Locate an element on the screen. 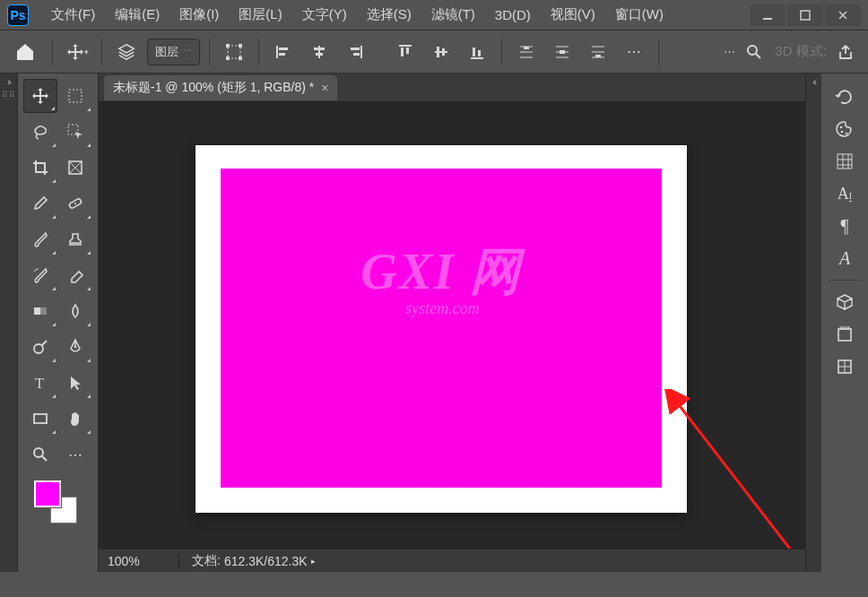 The height and width of the screenshot is (597, 868). tool-type: T is located at coordinates (40, 383).